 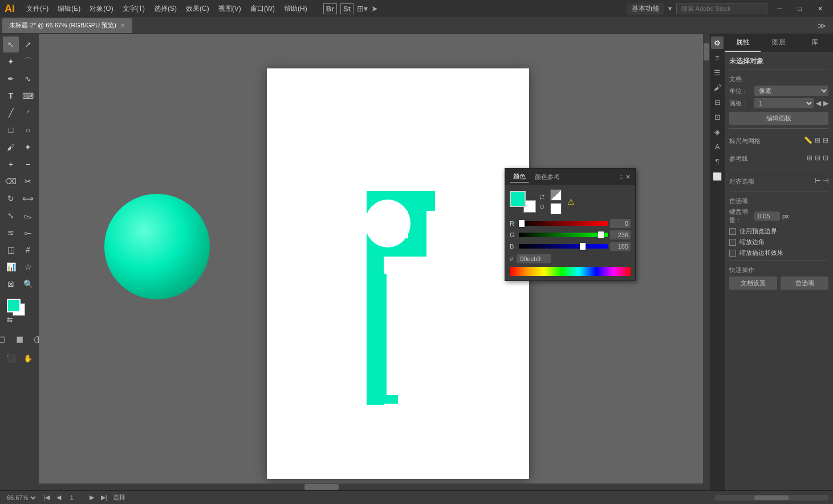 What do you see at coordinates (717, 176) in the screenshot?
I see `image-icon: ⬜` at bounding box center [717, 176].